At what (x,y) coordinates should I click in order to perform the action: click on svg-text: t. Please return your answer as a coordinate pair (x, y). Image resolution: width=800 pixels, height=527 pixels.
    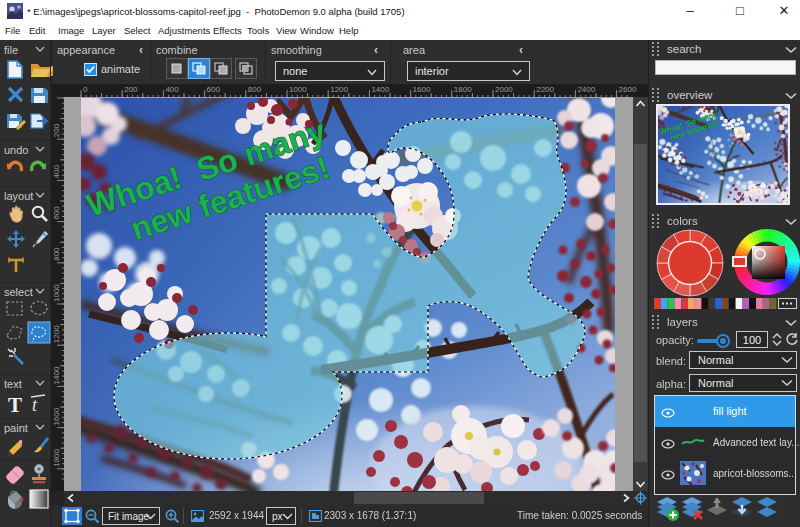
    Looking at the image, I should click on (35, 405).